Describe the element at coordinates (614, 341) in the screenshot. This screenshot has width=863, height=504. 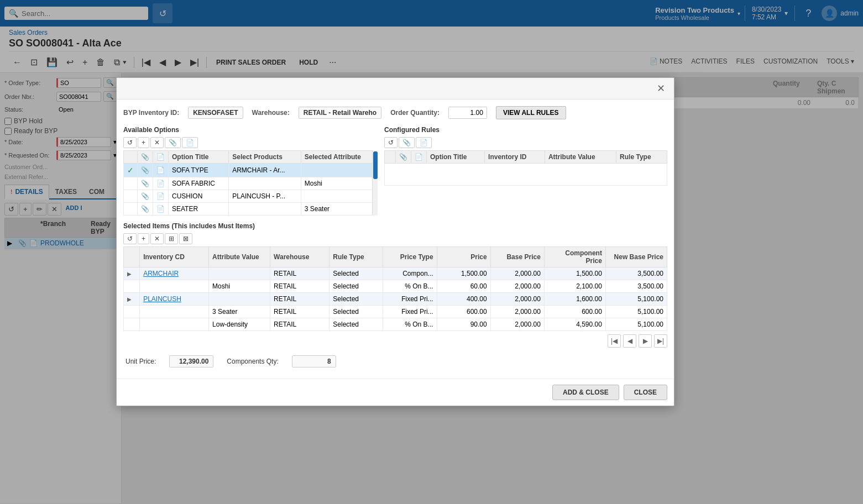
I see `page-first-btn: |◀` at that location.